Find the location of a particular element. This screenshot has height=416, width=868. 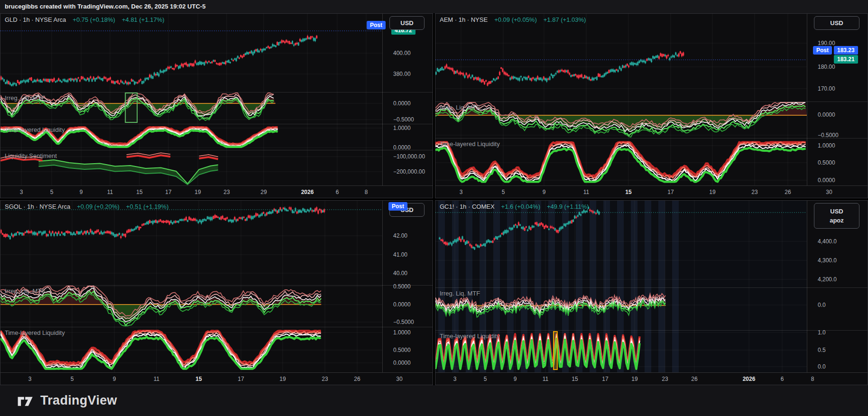

price-tick-label: 0.0 is located at coordinates (822, 367).